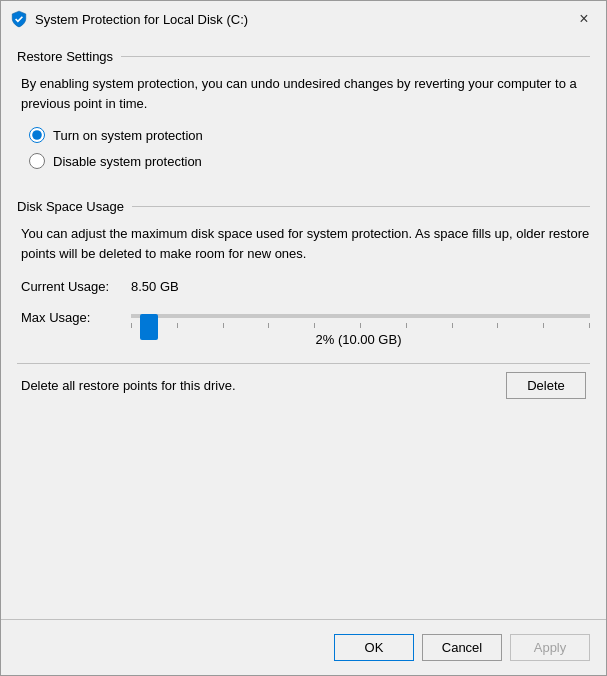  I want to click on slider-wrapper, so click(360, 317).